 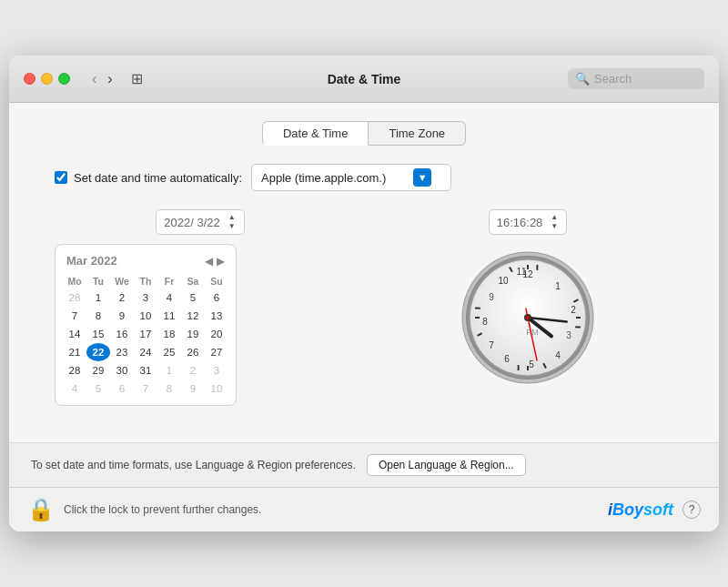 What do you see at coordinates (491, 297) in the screenshot?
I see `svg-text: 9` at bounding box center [491, 297].